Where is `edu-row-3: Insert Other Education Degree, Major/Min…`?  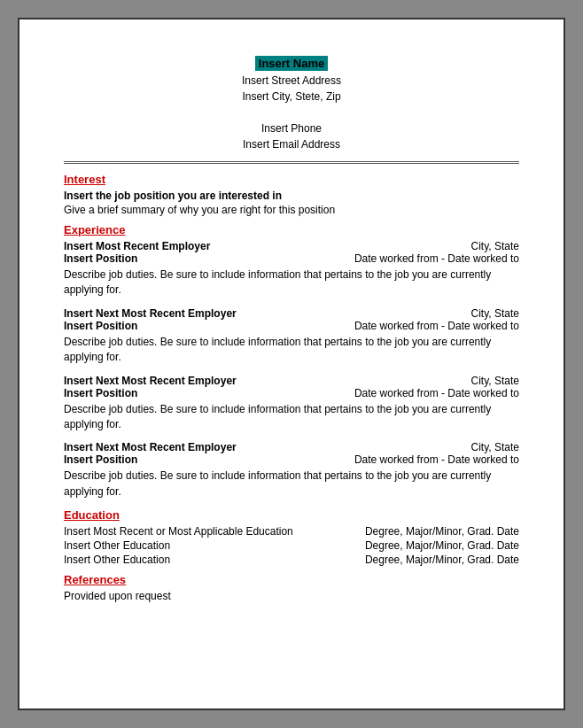
edu-row-3: Insert Other Education Degree, Major/Min… is located at coordinates (292, 560).